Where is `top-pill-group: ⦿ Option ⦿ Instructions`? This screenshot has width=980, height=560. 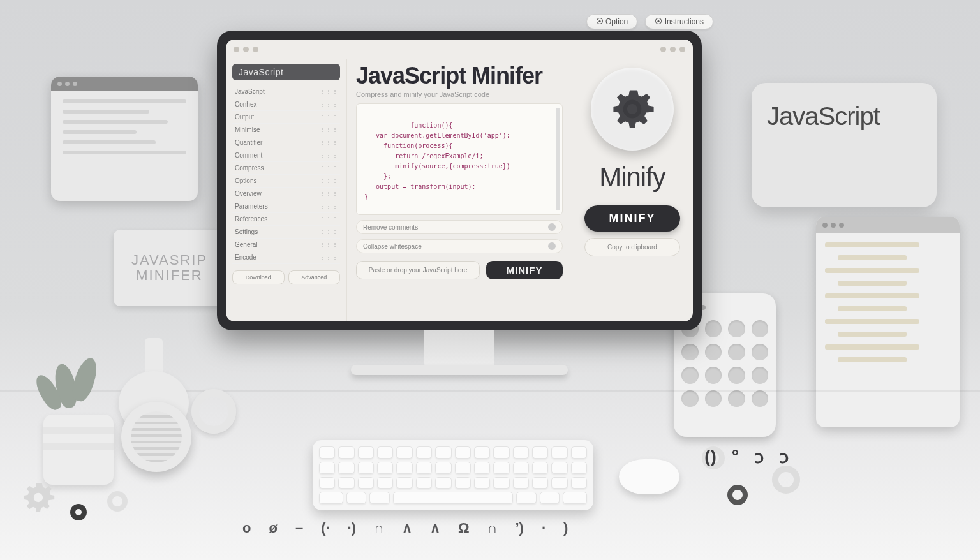 top-pill-group: ⦿ Option ⦿ Instructions is located at coordinates (650, 22).